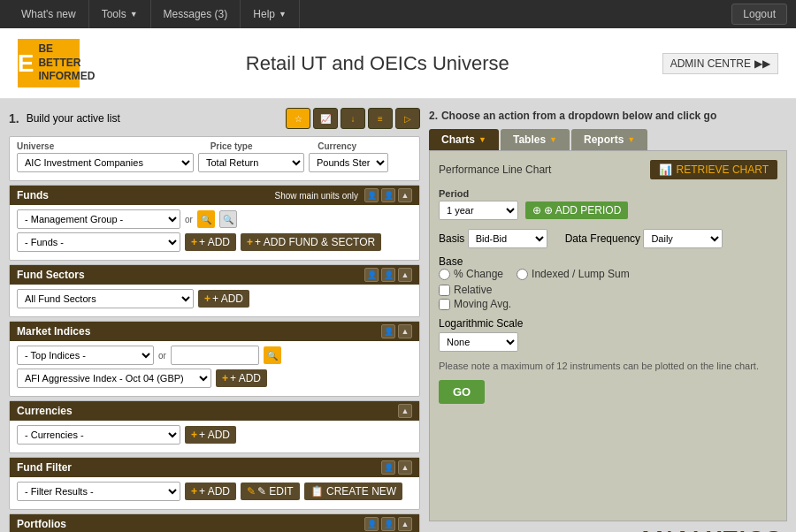 Image resolution: width=796 pixels, height=532 pixels. Describe the element at coordinates (723, 170) in the screenshot. I see `retrieve-chart-label: RETRIEVE CHART` at that location.